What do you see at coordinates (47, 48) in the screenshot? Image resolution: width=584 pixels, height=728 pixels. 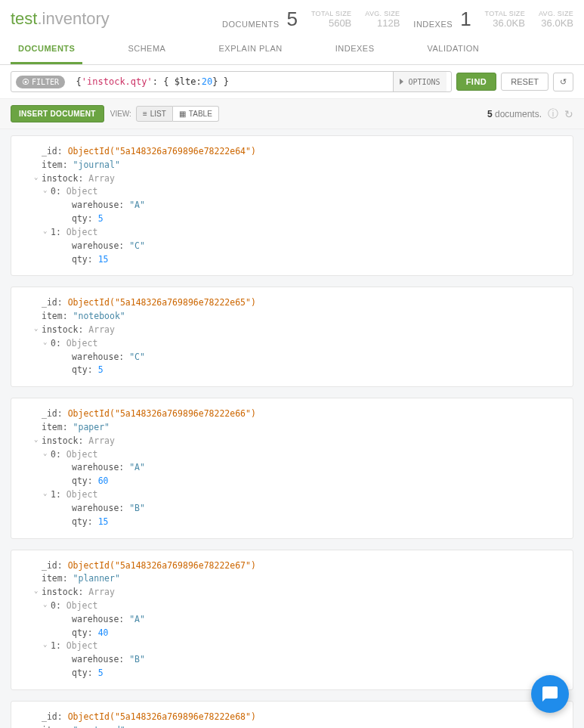 I see `tab-documents: DOCUMENTS` at bounding box center [47, 48].